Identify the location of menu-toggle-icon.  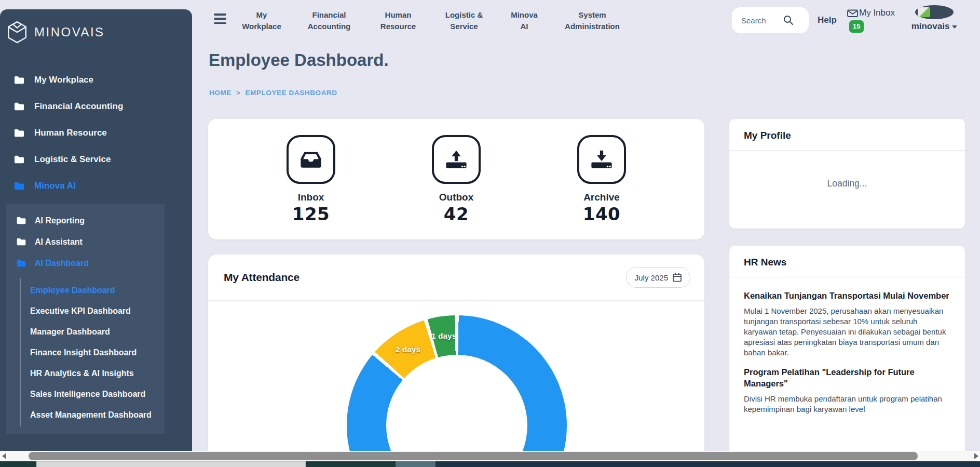
(220, 19).